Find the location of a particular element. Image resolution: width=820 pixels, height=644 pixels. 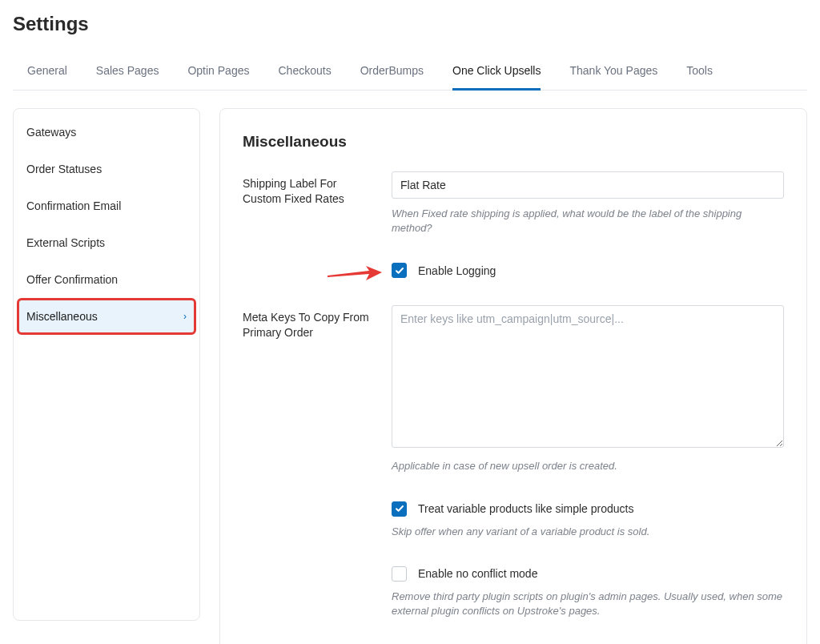

no-conflict-checkbox is located at coordinates (399, 574).